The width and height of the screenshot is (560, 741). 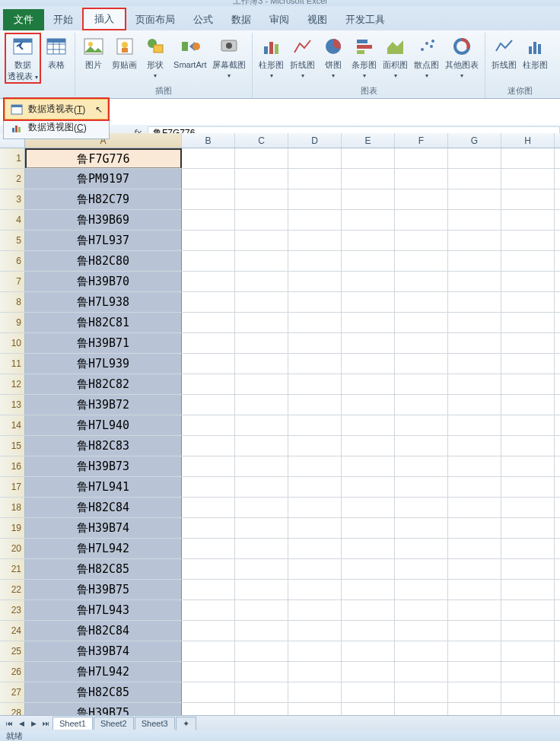 I want to click on cell: 鲁H82C81, so click(x=103, y=323).